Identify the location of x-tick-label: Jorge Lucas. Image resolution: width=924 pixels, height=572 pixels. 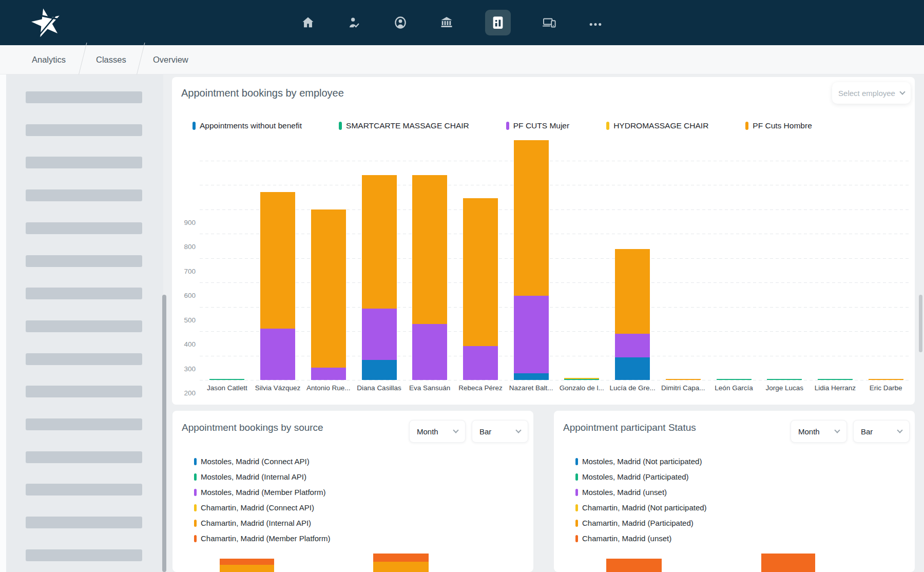
(784, 388).